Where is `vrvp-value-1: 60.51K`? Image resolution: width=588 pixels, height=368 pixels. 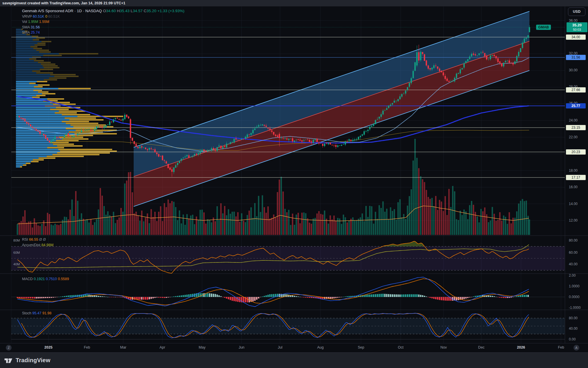
vrvp-value-1: 60.51K is located at coordinates (39, 17).